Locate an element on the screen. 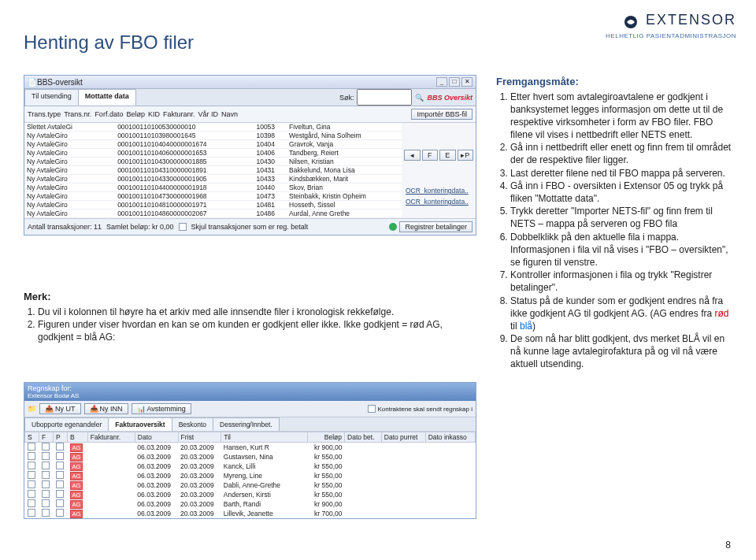 This screenshot has height=560, width=756. ny-inn-button: 📥 Ny INN is located at coordinates (106, 409).